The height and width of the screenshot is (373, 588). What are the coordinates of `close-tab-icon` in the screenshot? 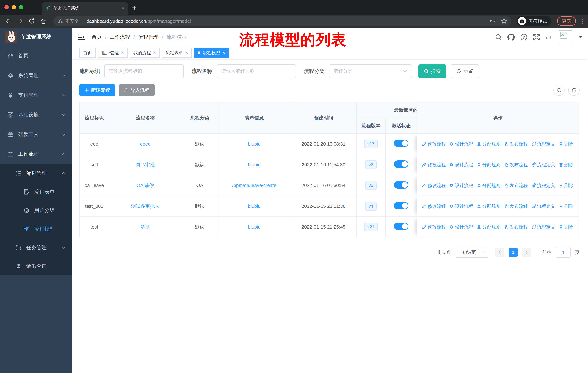 It's located at (123, 8).